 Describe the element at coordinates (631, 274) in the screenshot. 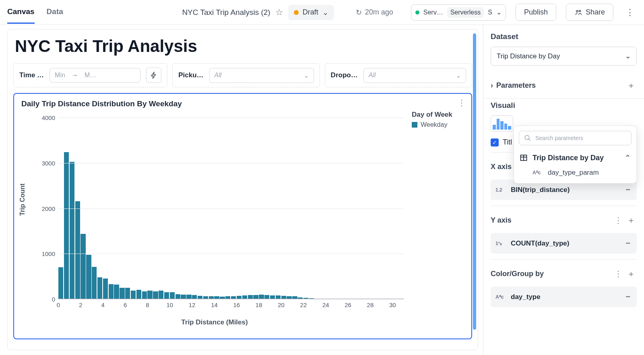

I see `color-add-button: ＋` at that location.